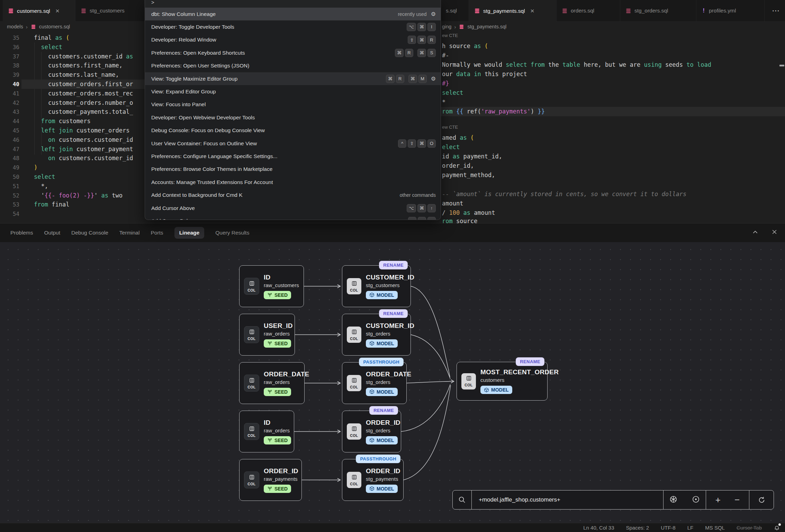 Image resolution: width=785 pixels, height=532 pixels. What do you see at coordinates (453, 203) in the screenshot?
I see `code-line: amount` at bounding box center [453, 203].